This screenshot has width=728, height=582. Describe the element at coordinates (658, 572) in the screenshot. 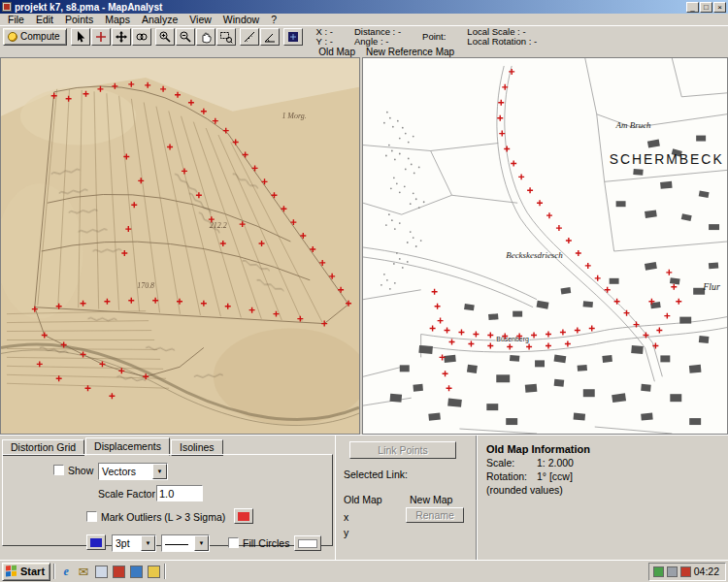

I see `tray-icon-network` at that location.